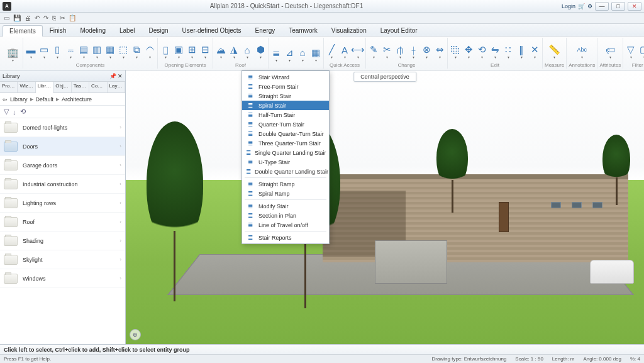 Image resolution: width=644 pixels, height=363 pixels. What do you see at coordinates (582, 50) in the screenshot?
I see `annot-button: Abc▾` at bounding box center [582, 50].